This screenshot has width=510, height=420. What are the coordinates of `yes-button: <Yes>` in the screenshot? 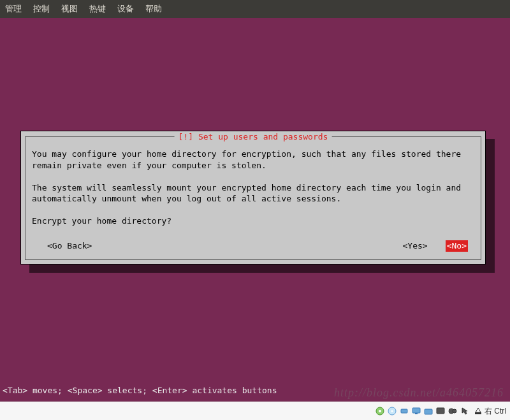 It's located at (416, 246).